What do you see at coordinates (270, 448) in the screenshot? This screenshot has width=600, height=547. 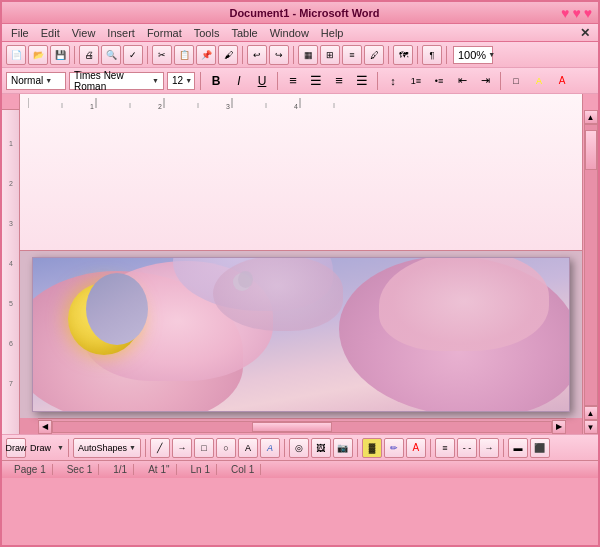 I see `wordart-tool: A` at bounding box center [270, 448].